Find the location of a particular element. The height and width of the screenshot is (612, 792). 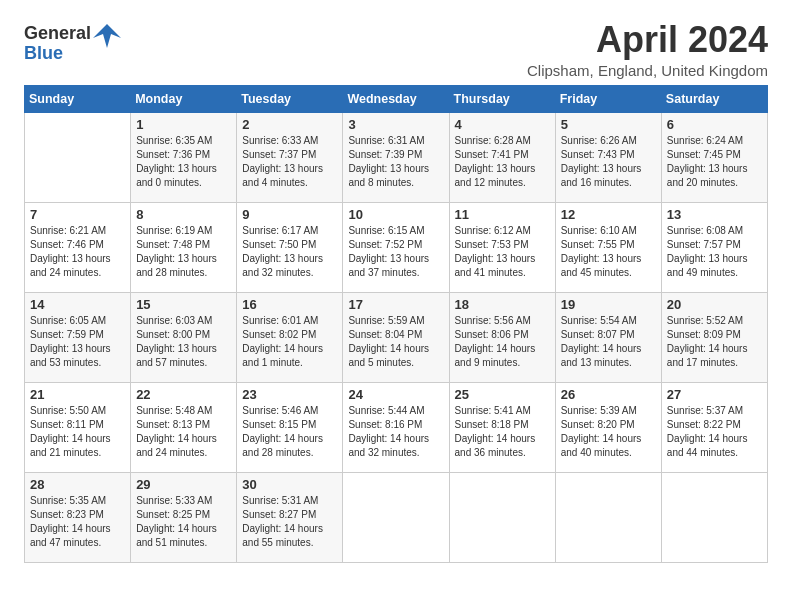

day-number: 22 is located at coordinates (184, 394).